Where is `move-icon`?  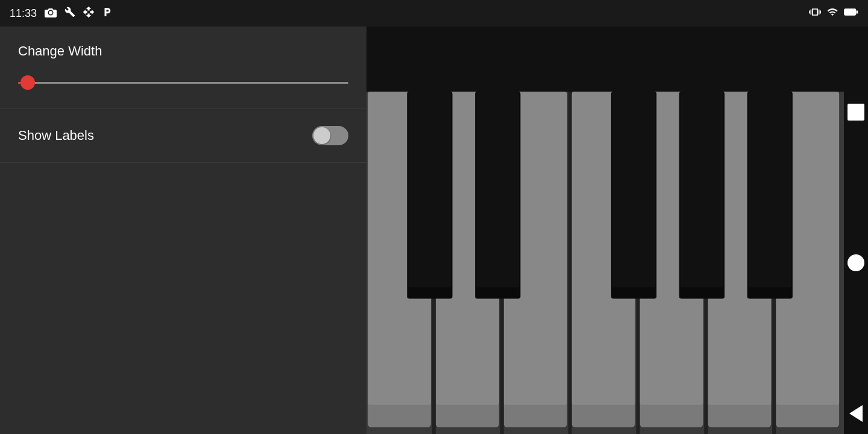
move-icon is located at coordinates (89, 13).